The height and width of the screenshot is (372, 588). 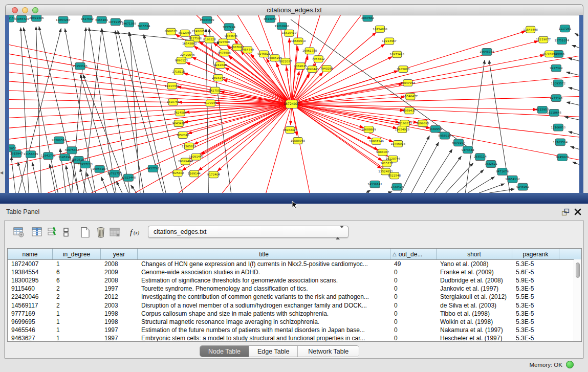 I want to click on table-cell: Estimation of the future numbers of pati…, so click(x=264, y=330).